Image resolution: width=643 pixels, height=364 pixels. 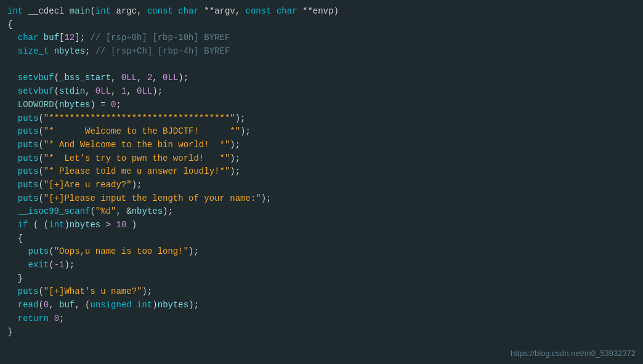 What do you see at coordinates (322, 159) in the screenshot?
I see `code-line-12: puts("* Let's try to pwn the world! *");` at bounding box center [322, 159].